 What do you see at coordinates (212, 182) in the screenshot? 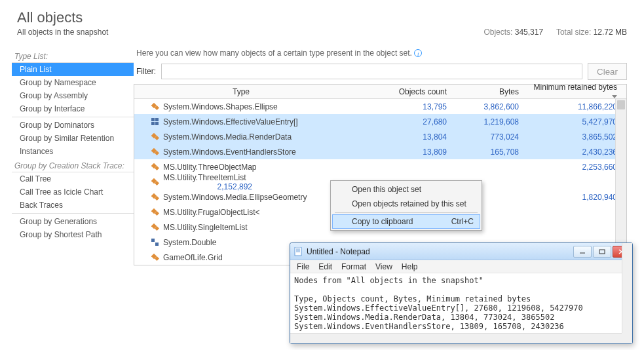
I see `type-name: MS.Utility.ThreeItemList2,152,892` at bounding box center [212, 182].